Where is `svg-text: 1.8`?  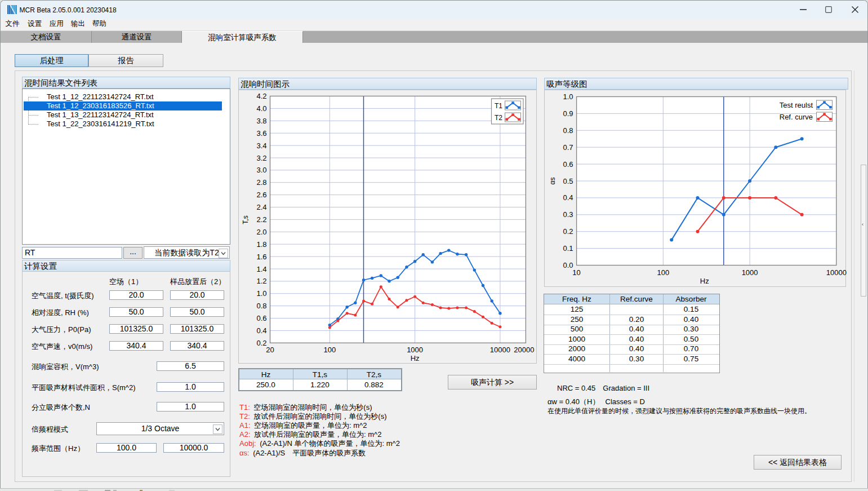
svg-text: 1.8 is located at coordinates (261, 245).